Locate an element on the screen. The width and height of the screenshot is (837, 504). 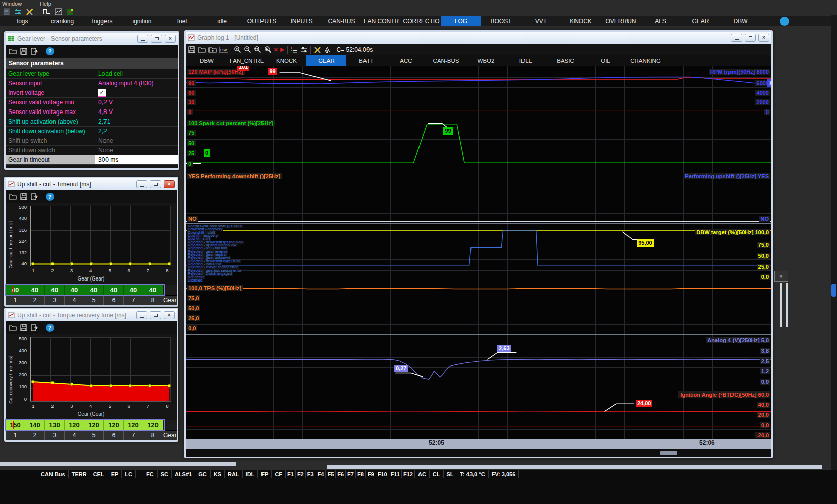
settings-sliders-icon is located at coordinates (18, 12).